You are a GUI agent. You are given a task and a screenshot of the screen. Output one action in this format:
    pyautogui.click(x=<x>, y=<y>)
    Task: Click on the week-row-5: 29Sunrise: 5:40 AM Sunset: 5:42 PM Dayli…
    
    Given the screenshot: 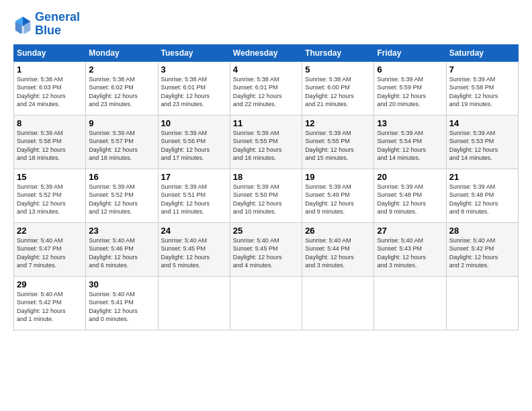 What is the action you would take?
    pyautogui.click(x=266, y=303)
    